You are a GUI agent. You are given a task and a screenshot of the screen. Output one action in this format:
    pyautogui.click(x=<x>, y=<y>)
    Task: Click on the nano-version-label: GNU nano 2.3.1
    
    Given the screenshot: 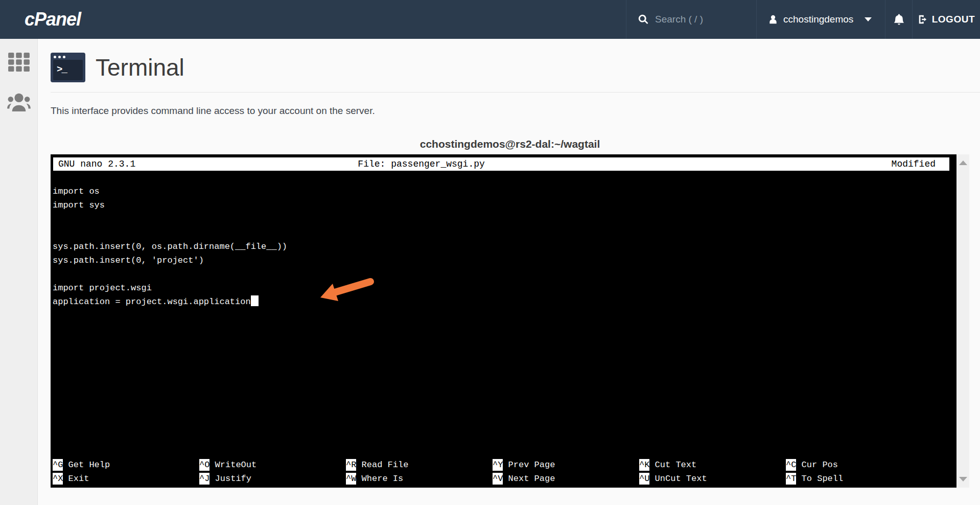 What is the action you would take?
    pyautogui.click(x=97, y=164)
    